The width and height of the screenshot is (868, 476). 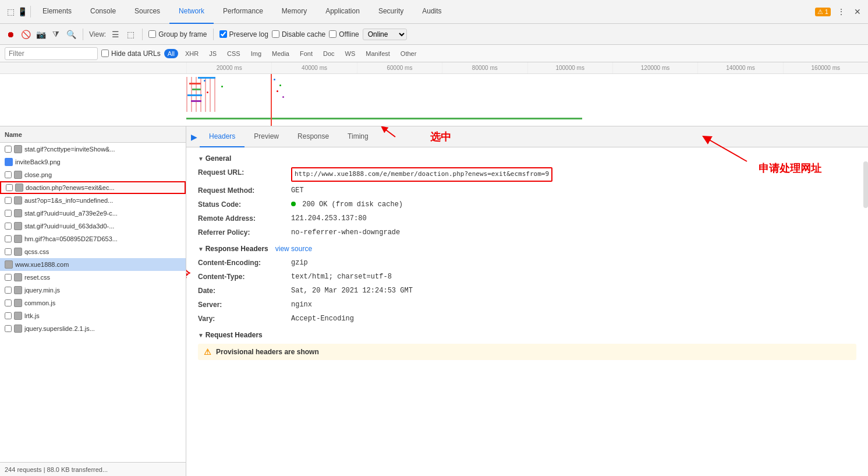 I want to click on list-item: close.png, so click(x=93, y=175).